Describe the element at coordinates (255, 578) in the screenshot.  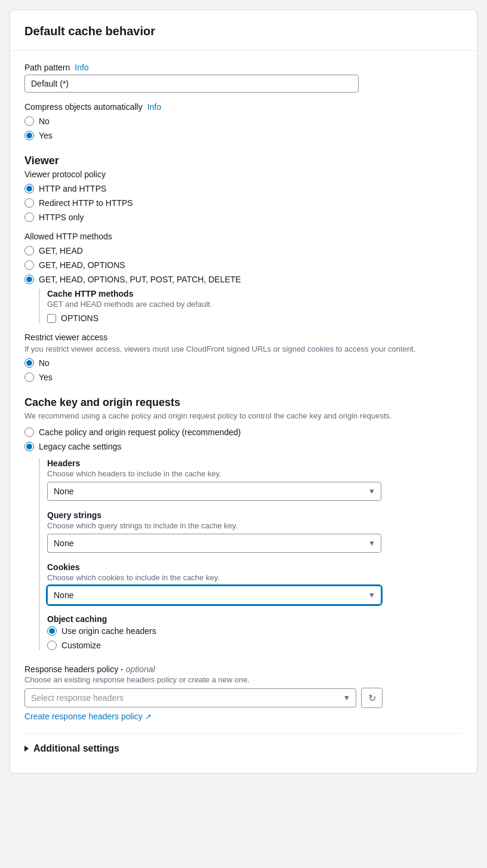
I see `cookies-desc: Choose which cookies to include in the c…` at that location.